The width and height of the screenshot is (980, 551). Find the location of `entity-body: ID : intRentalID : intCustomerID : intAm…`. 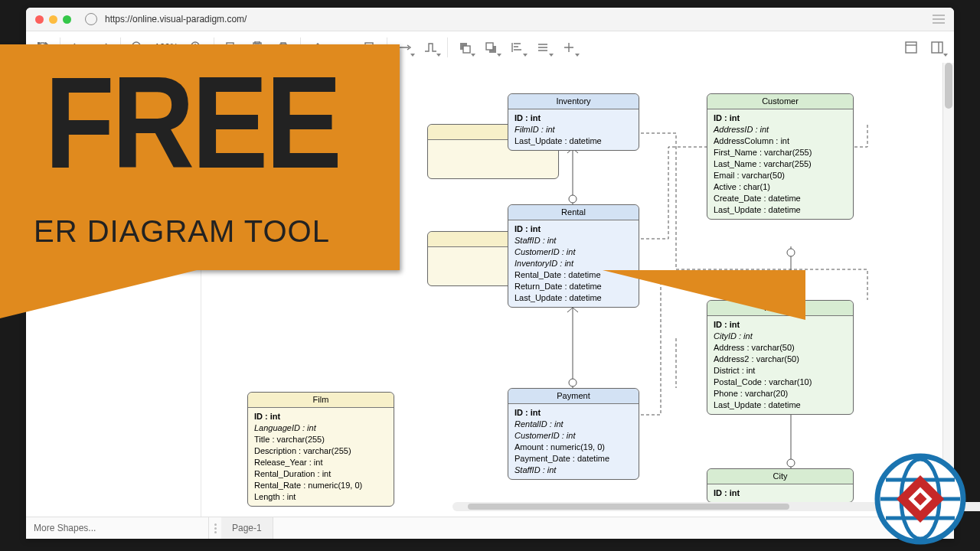

entity-body: ID : intRentalID : intCustomerID : intAm… is located at coordinates (573, 442).